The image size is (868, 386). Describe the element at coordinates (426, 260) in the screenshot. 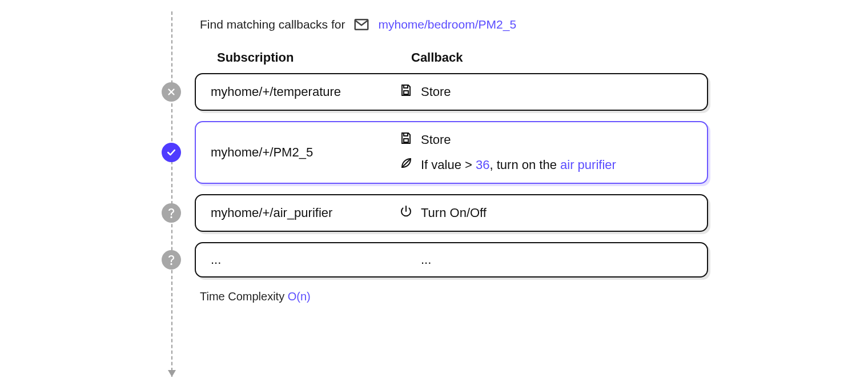

I see `callback-text: ...` at that location.